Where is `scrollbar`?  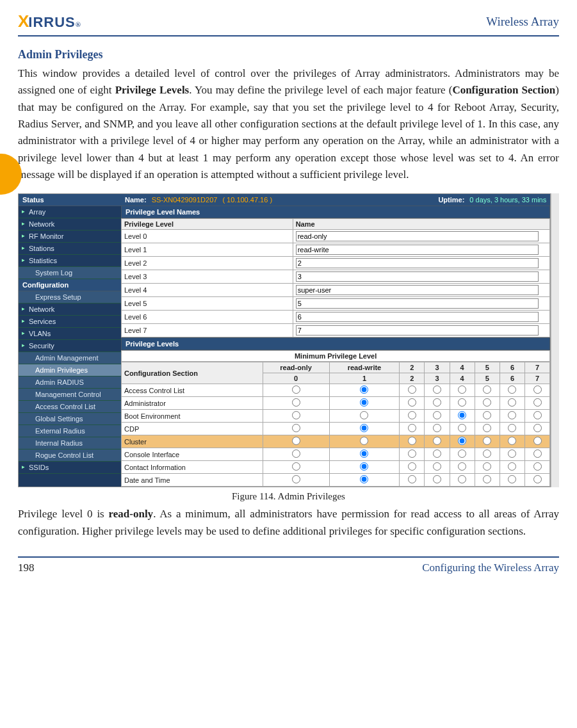
scrollbar is located at coordinates (555, 341).